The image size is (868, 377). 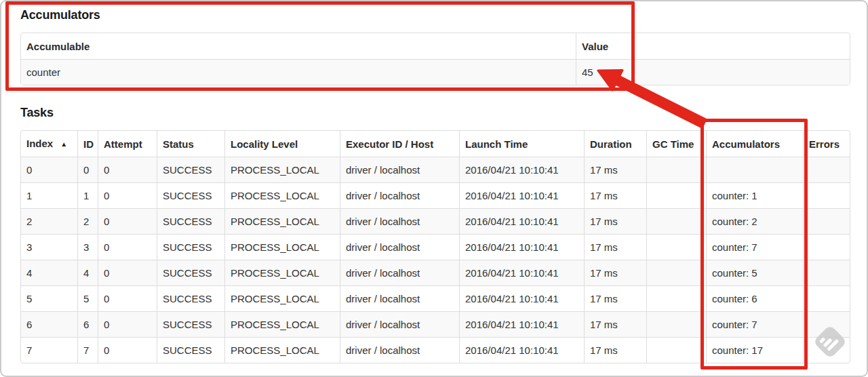 I want to click on id-column-header: ID, so click(x=87, y=144).